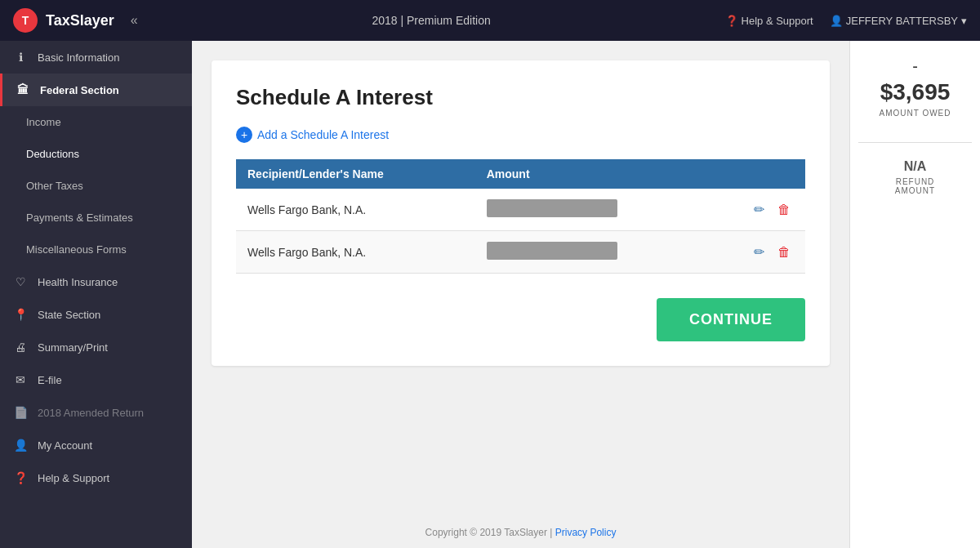 The width and height of the screenshot is (980, 548). I want to click on schedule-table: Recipient/Lender's Name Amount Wells Far…, so click(521, 216).